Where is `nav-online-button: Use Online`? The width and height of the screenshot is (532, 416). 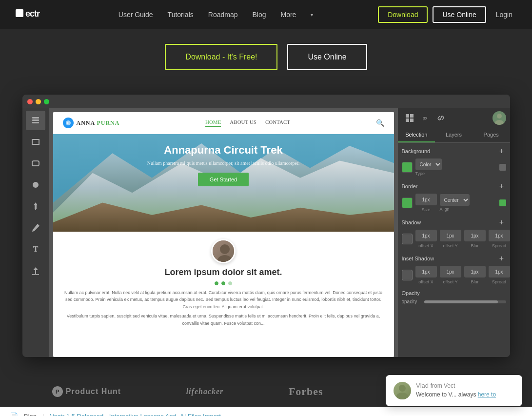
nav-online-button: Use Online is located at coordinates (459, 15).